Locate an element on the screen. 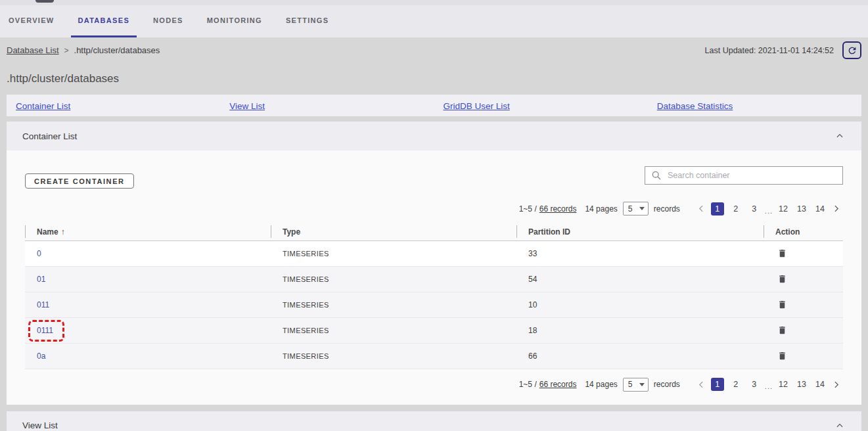 The height and width of the screenshot is (431, 868). tab-overview: OVERVIEW is located at coordinates (32, 21).